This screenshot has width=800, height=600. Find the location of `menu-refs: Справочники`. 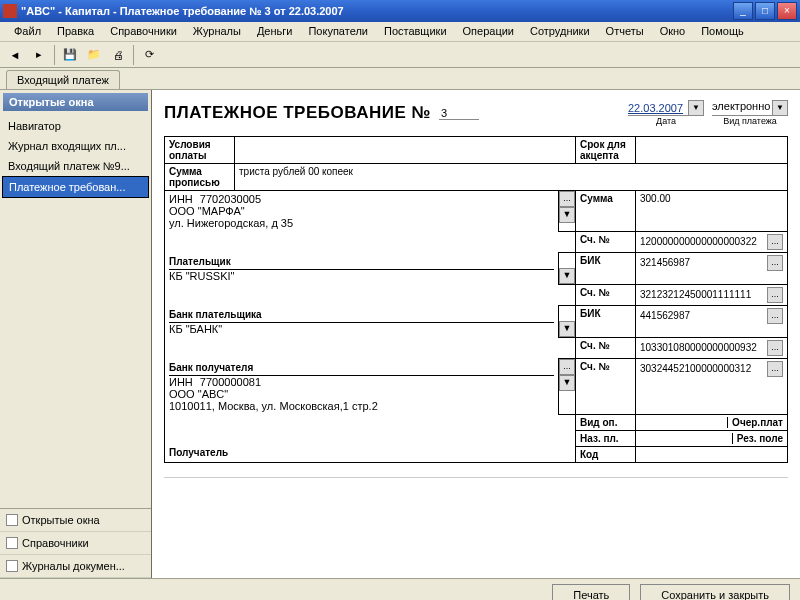

menu-refs: Справочники is located at coordinates (144, 32).